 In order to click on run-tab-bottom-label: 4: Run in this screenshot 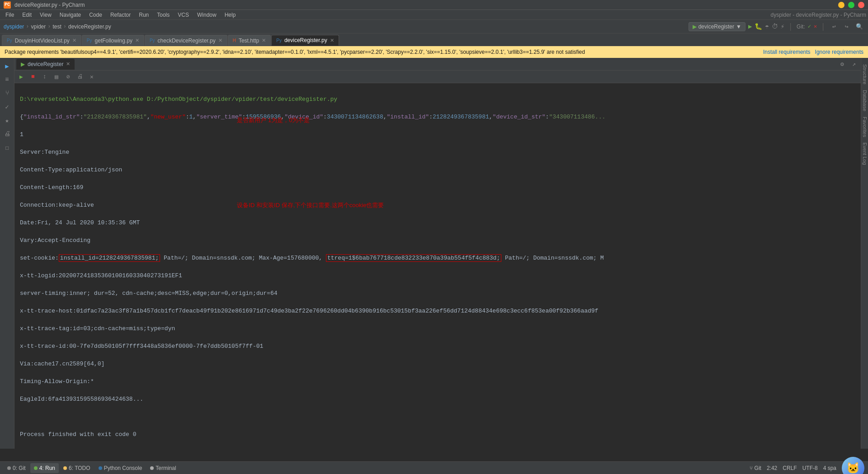, I will do `click(47, 468)`.